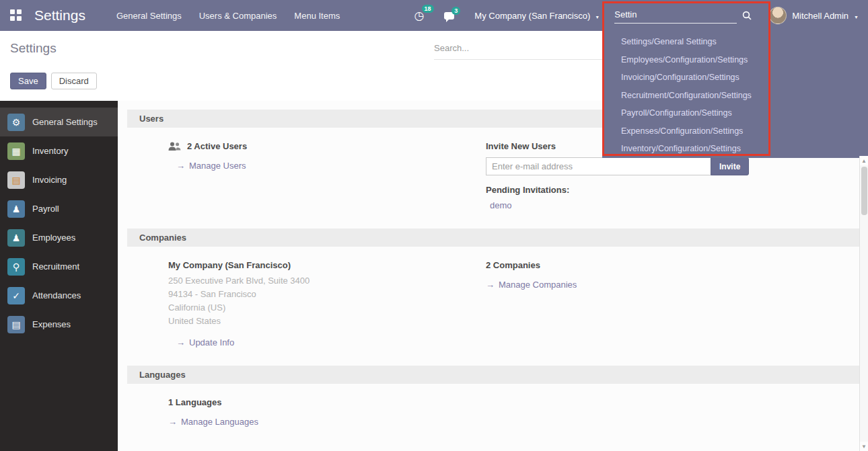  Describe the element at coordinates (16, 151) in the screenshot. I see `inventory-icon: ▦` at that location.